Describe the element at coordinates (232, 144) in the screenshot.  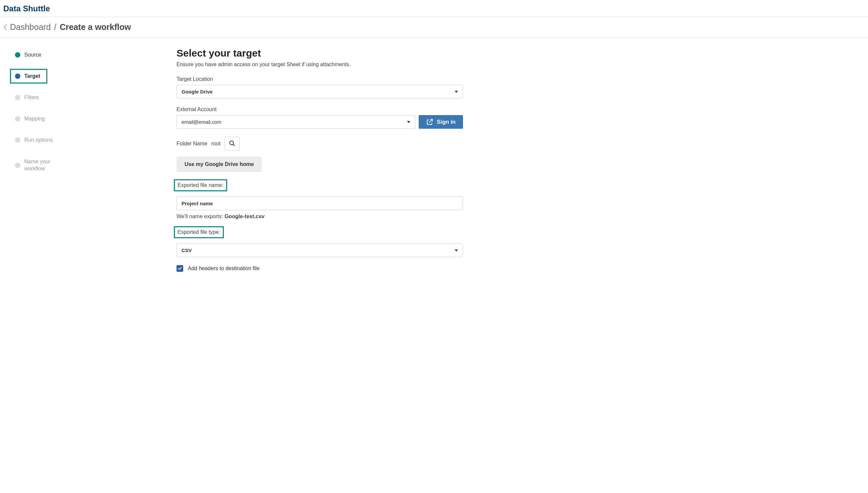
I see `folder-search-button` at that location.